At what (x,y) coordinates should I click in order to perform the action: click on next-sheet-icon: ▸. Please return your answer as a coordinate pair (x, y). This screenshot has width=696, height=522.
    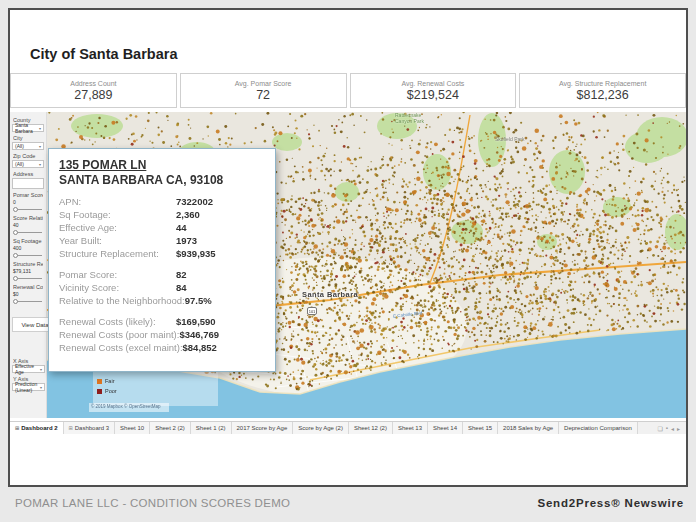
    Looking at the image, I should click on (678, 428).